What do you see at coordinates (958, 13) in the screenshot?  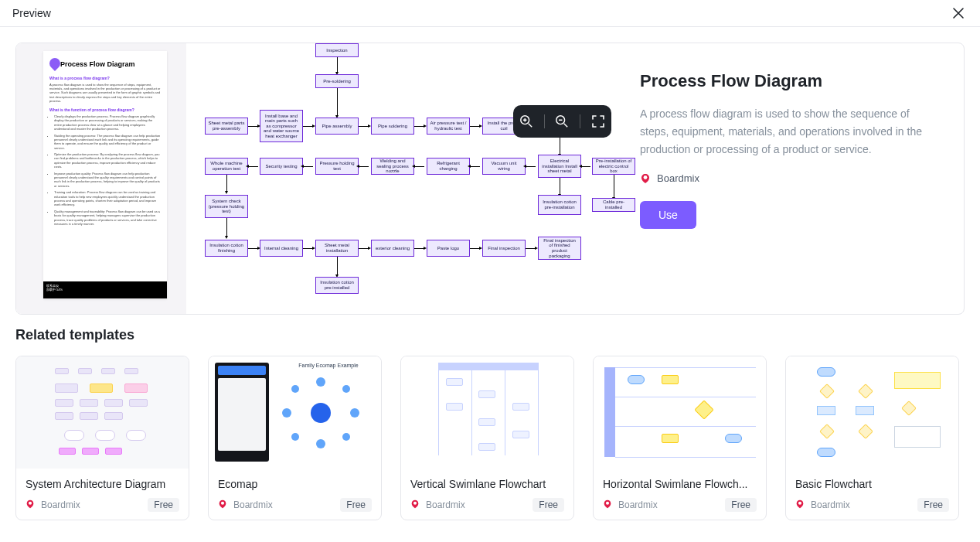 I see `close-button` at bounding box center [958, 13].